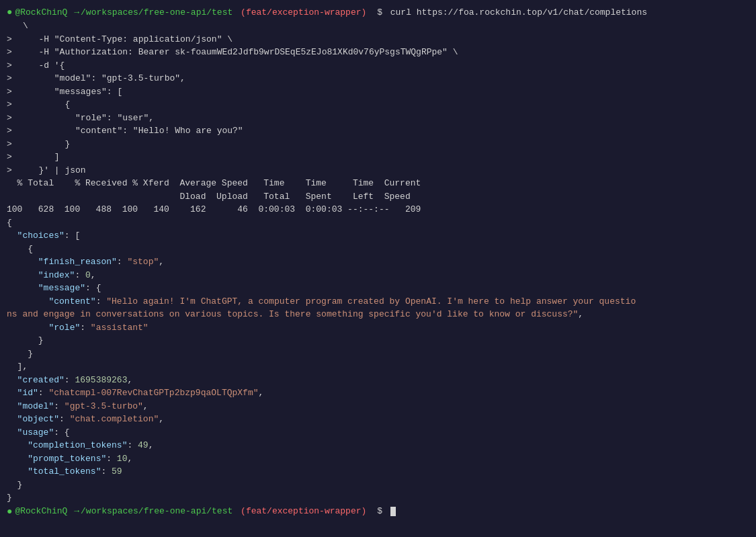 The image size is (756, 537). Describe the element at coordinates (378, 498) in the screenshot. I see `json-close-brace: }` at that location.